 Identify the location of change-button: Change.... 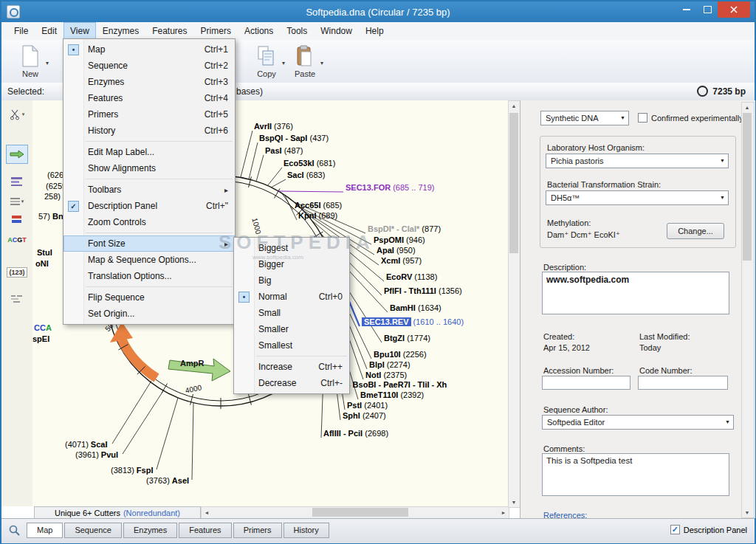
(695, 231).